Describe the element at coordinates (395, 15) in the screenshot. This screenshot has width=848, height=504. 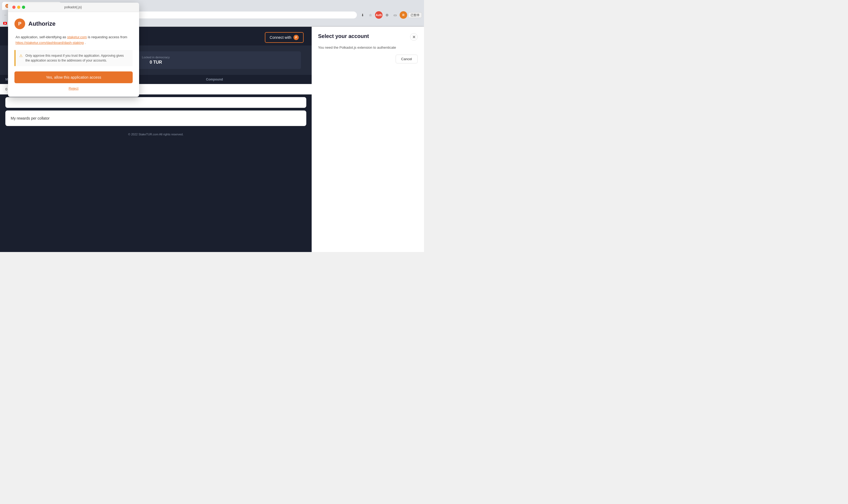
I see `sidebar-icon: ▭` at that location.